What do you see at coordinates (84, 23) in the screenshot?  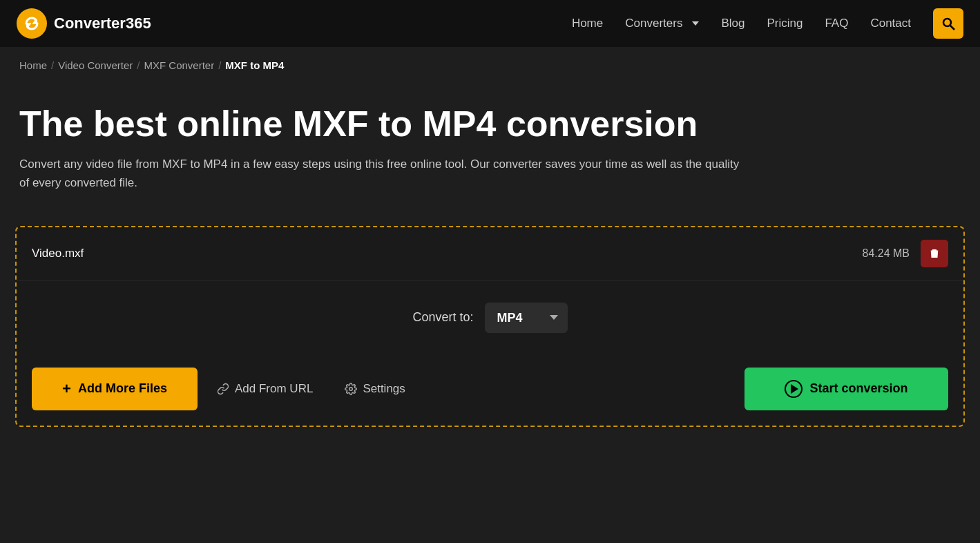 I see `logo: Converter365` at bounding box center [84, 23].